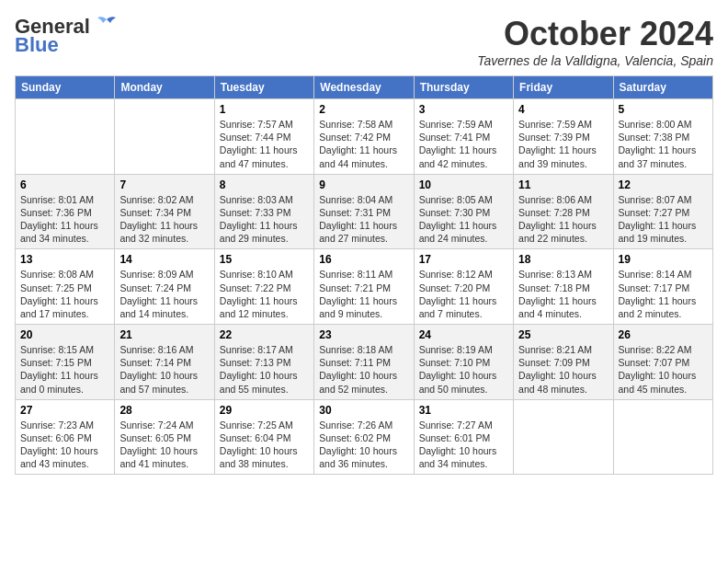  Describe the element at coordinates (264, 137) in the screenshot. I see `calendar-cell: 1Sunrise: 7:57 AMSunset: 7:44 PMDaylight…` at that location.